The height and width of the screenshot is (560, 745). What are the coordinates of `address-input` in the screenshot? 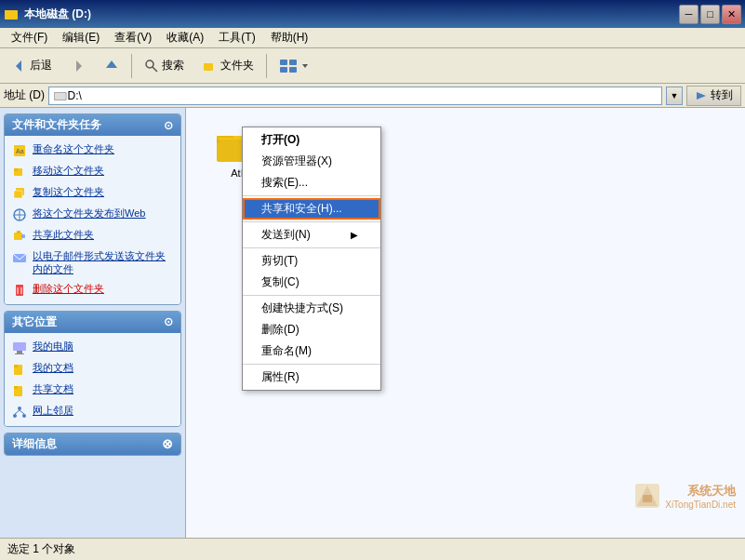 It's located at (363, 96).